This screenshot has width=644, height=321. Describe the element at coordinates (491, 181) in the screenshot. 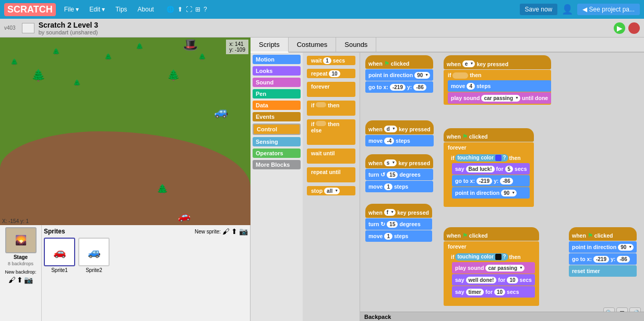

I see `block-go-to-2: go to x: -219 y: -86` at that location.